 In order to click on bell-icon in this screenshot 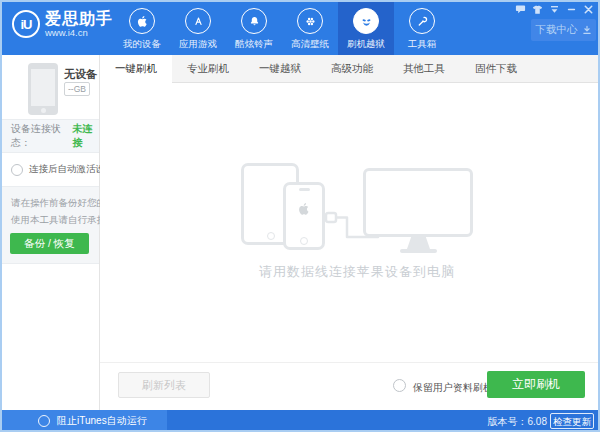, I will do `click(254, 21)`.